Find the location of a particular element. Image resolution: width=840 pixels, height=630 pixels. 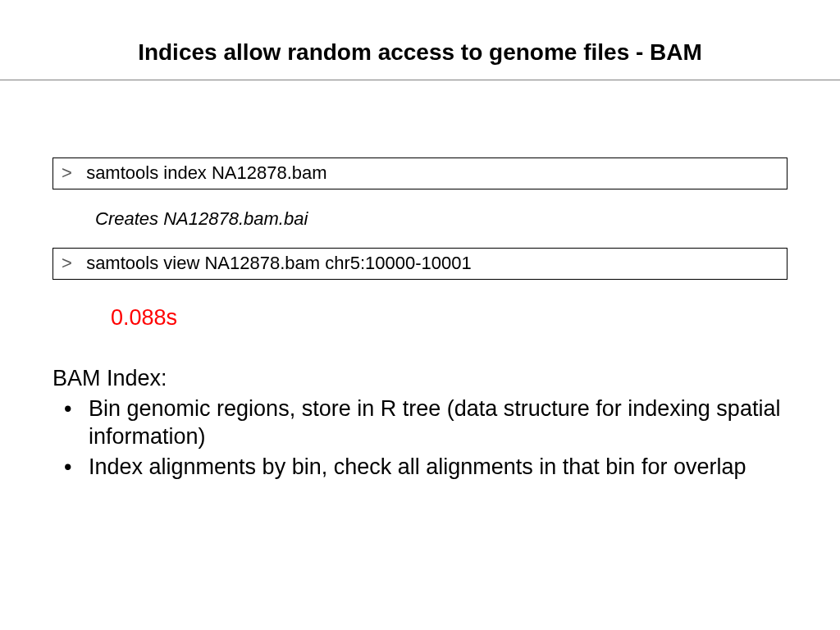

body-heading: BAM Index: is located at coordinates (422, 379).